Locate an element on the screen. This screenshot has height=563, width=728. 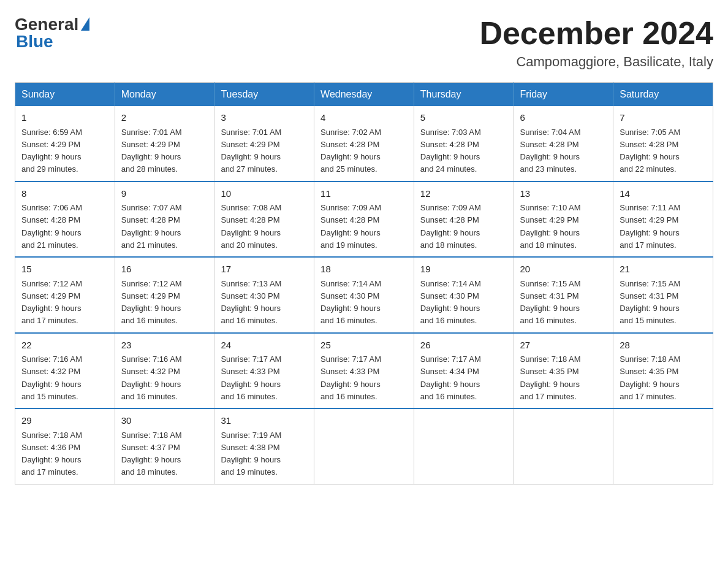
day-info: Sunrise: 7:10 AMSunset: 4:29 PMDaylight:… is located at coordinates (550, 226).